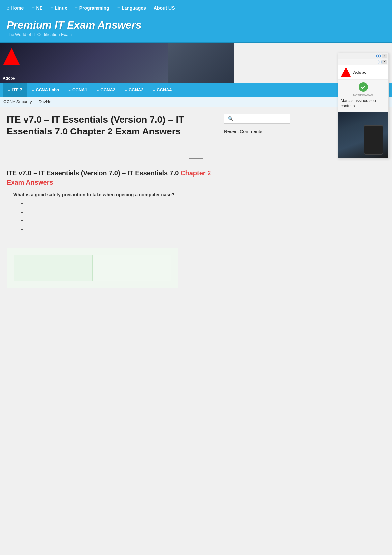 The image size is (392, 555). What do you see at coordinates (257, 127) in the screenshot?
I see `sidebar: Recent Comments` at bounding box center [257, 127].